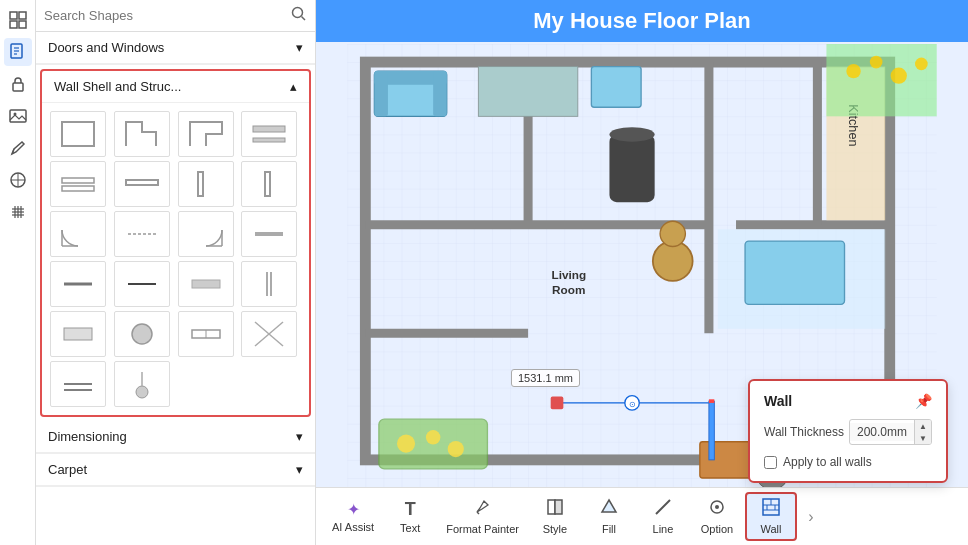 The height and width of the screenshot is (545, 968). What do you see at coordinates (176, 87) in the screenshot?
I see `category-wall-shell-header: Wall Shell and Struc... ▴` at bounding box center [176, 87].